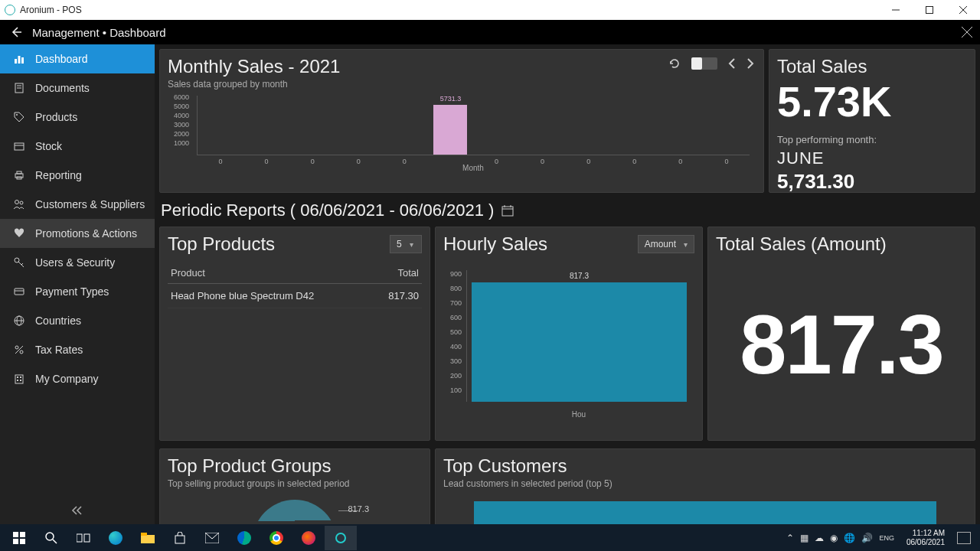  I want to click on sidebar-item-payment: Payment Types, so click(77, 292).